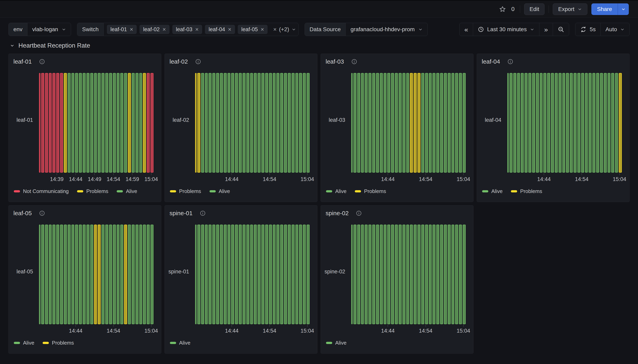 Image resolution: width=638 pixels, height=364 pixels. I want to click on panel-header: leaf-02, so click(241, 60).